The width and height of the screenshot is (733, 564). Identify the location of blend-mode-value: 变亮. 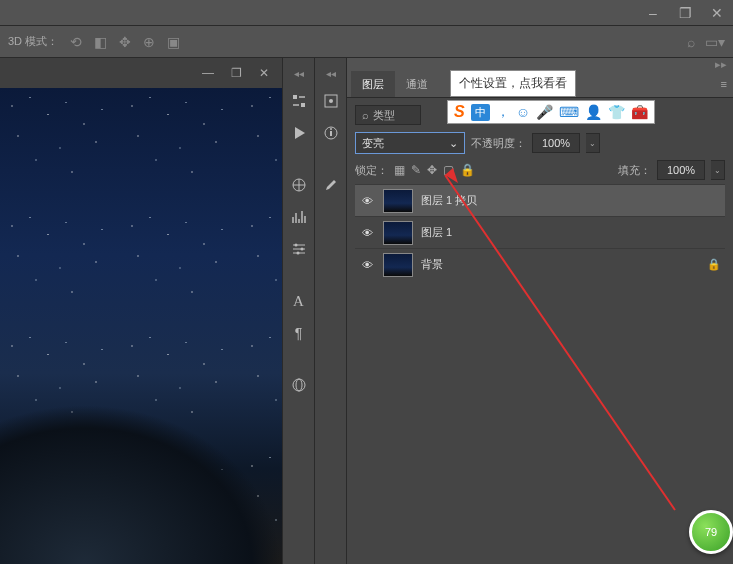
(373, 144).